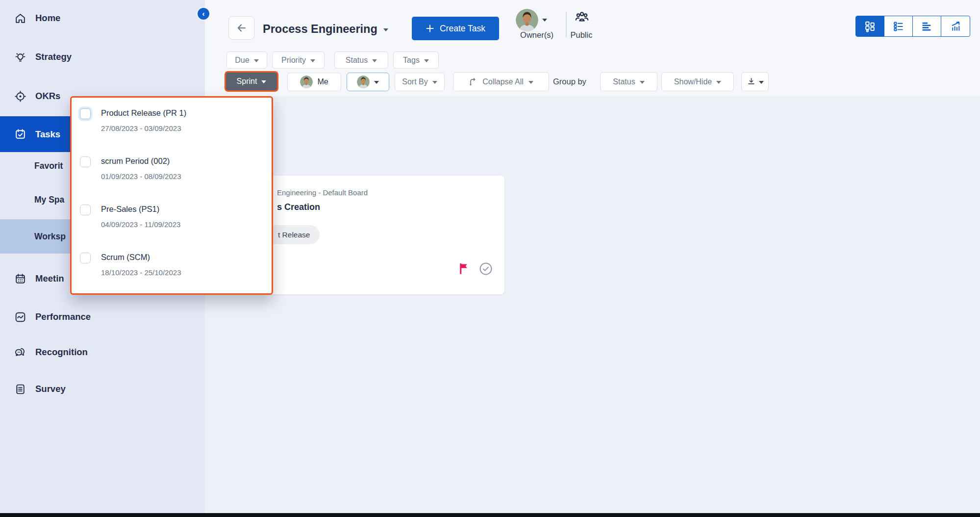 The height and width of the screenshot is (517, 980). What do you see at coordinates (62, 352) in the screenshot?
I see `sidebar-item-label: Recognition` at bounding box center [62, 352].